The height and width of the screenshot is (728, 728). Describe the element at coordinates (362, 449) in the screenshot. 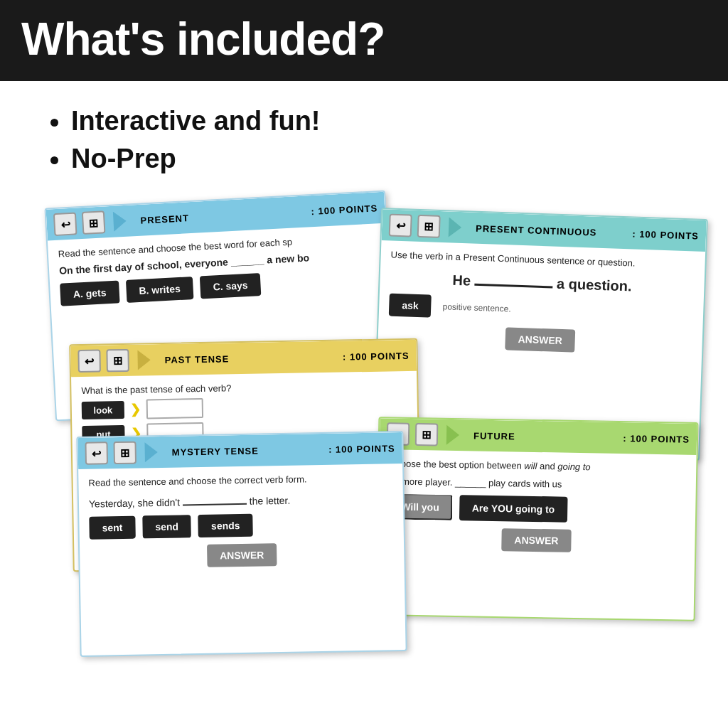

I see `slide-mystery-points: : 100 POINTS` at that location.